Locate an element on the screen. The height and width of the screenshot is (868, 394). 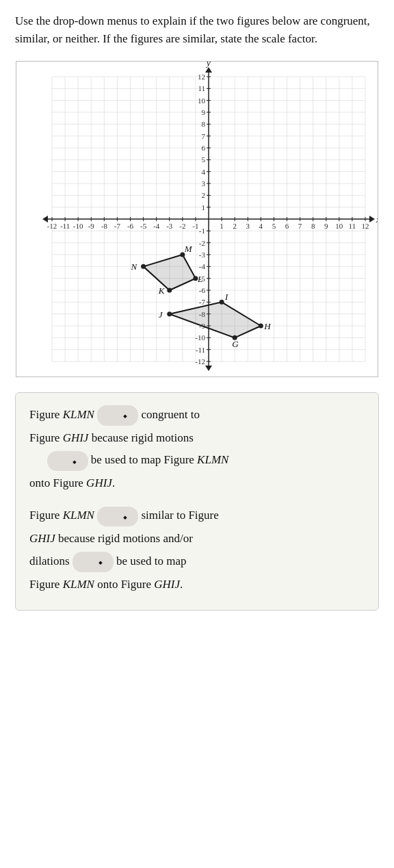
be-used-text-1: be used to map Figure KLMN is located at coordinates (160, 460).